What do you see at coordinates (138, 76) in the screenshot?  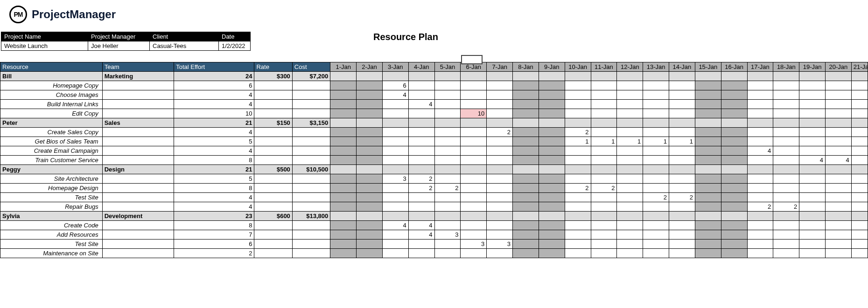 I see `group-team: Marketing` at bounding box center [138, 76].